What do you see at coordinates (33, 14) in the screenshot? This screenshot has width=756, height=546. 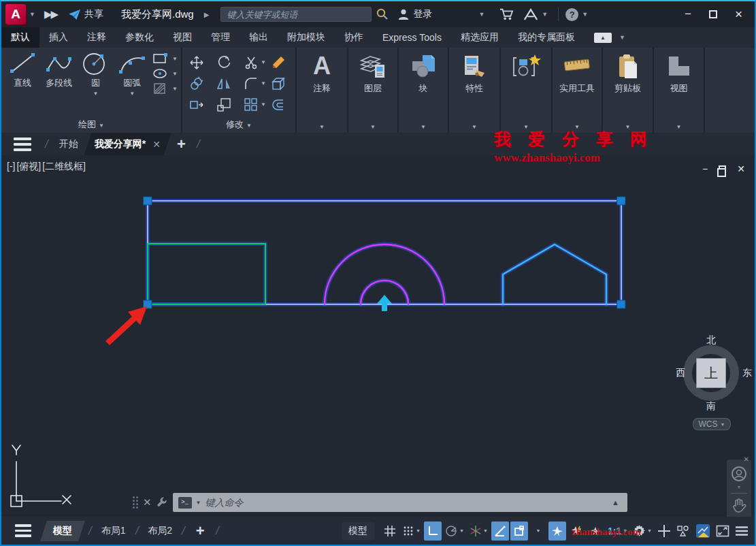 I see `app-menu-caret-icon: ▼` at bounding box center [33, 14].